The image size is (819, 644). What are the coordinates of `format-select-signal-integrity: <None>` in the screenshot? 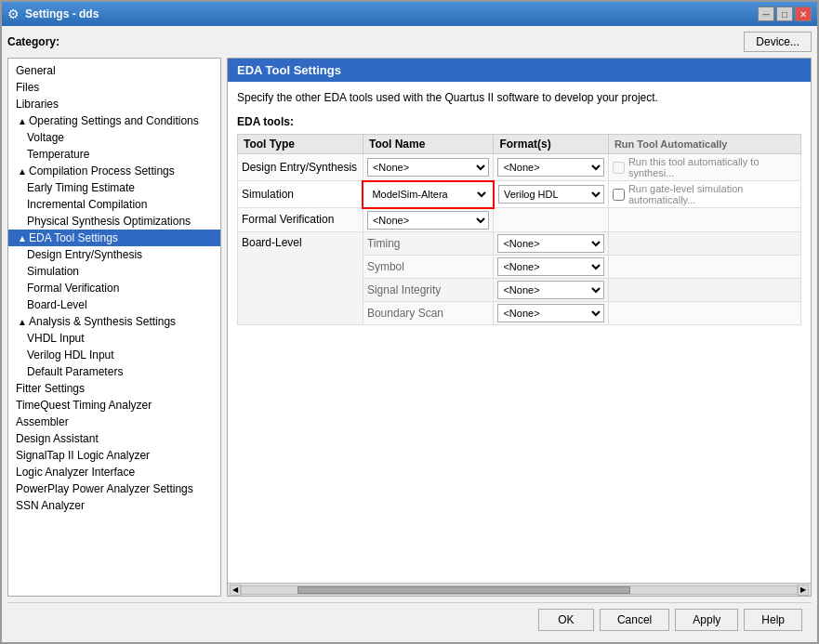 It's located at (550, 290).